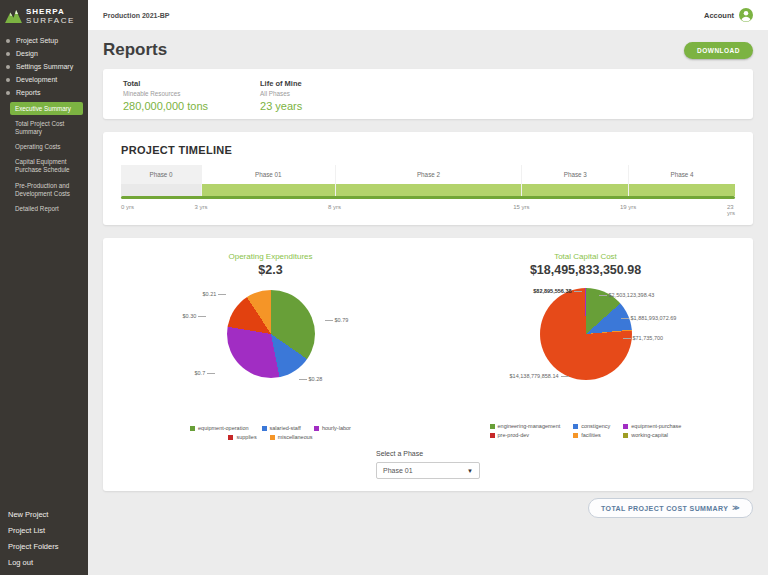 This screenshot has height=575, width=768. I want to click on phase-select-block: Select a Phase Phase 01 ▼, so click(428, 464).